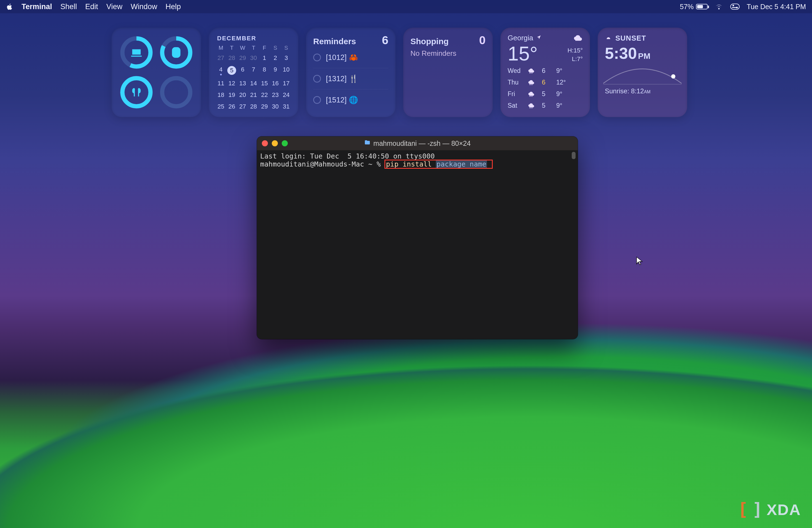 Image resolution: width=812 pixels, height=528 pixels. What do you see at coordinates (538, 38) in the screenshot?
I see `location-arrow-icon` at bounding box center [538, 38].